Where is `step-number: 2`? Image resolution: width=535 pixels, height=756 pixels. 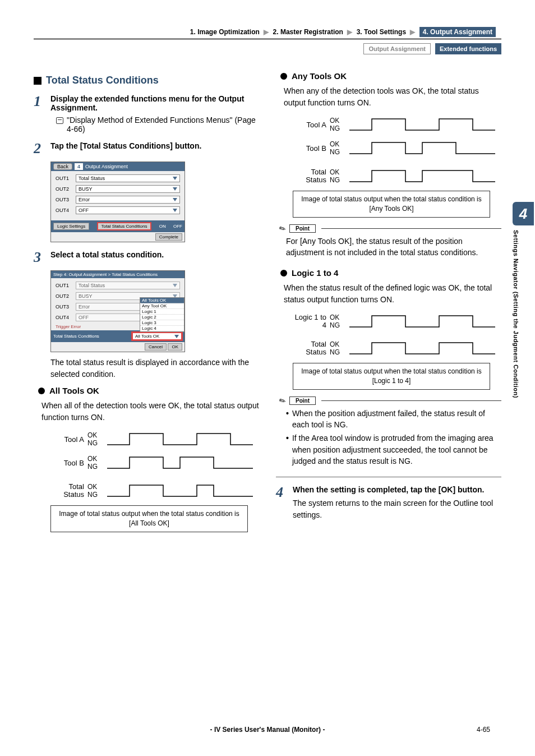 step-number: 2 is located at coordinates (39, 149).